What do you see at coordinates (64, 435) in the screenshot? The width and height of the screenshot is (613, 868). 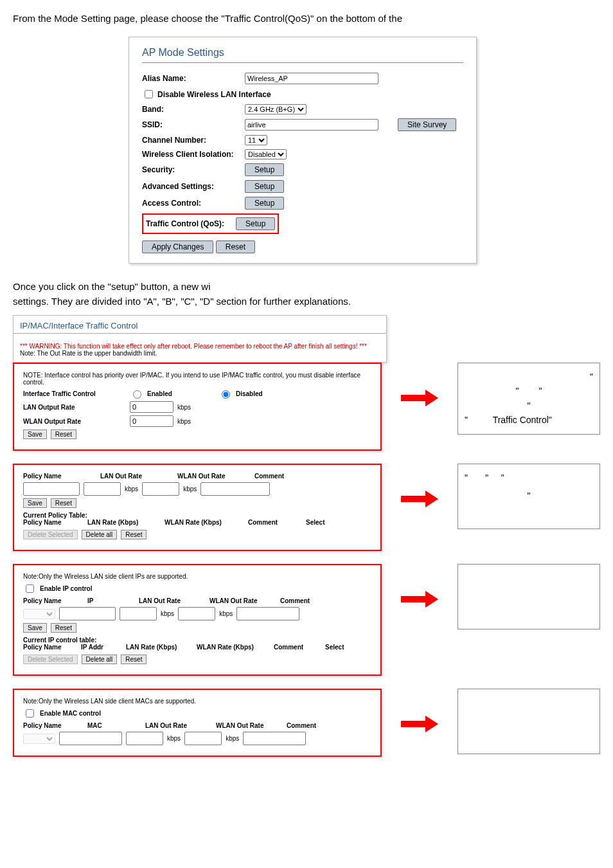 I see `secta-reset-button: Reset` at bounding box center [64, 435].